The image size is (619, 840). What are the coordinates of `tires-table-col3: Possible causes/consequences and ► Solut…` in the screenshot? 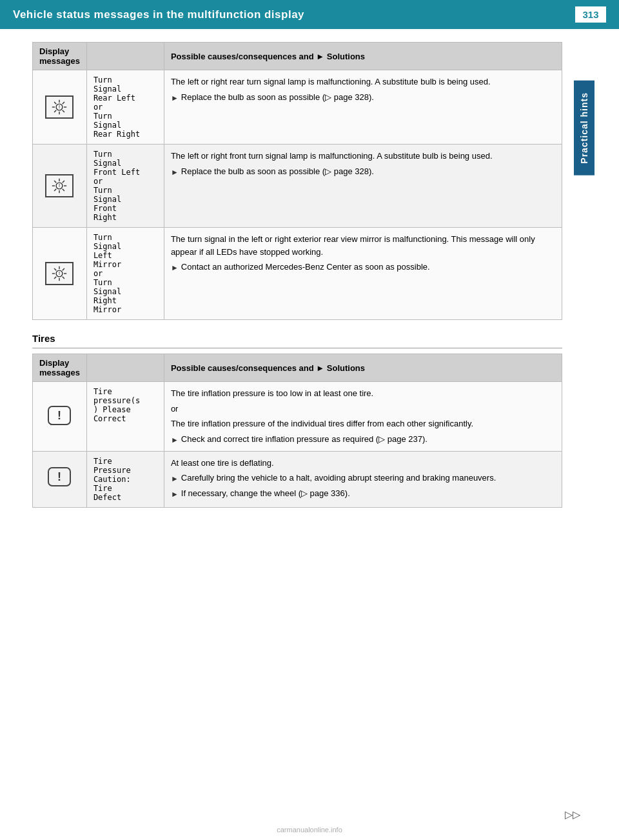 It's located at (362, 368).